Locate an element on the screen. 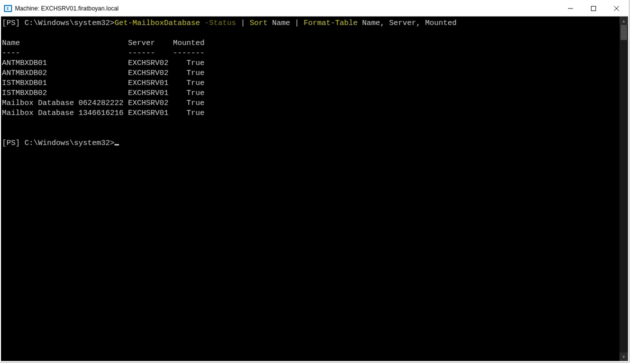 Image resolution: width=631 pixels, height=364 pixels. svg-text: E is located at coordinates (8, 9).